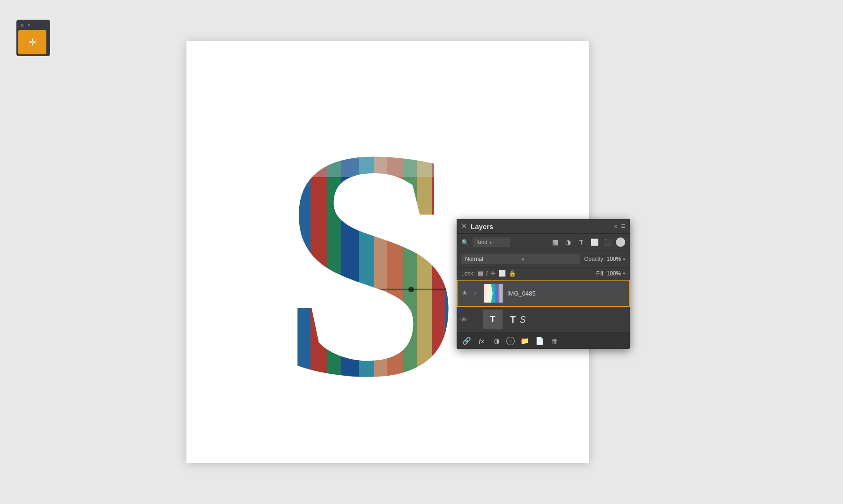 This screenshot has width=843, height=504. What do you see at coordinates (614, 259) in the screenshot?
I see `opacity-value: 100%` at bounding box center [614, 259].